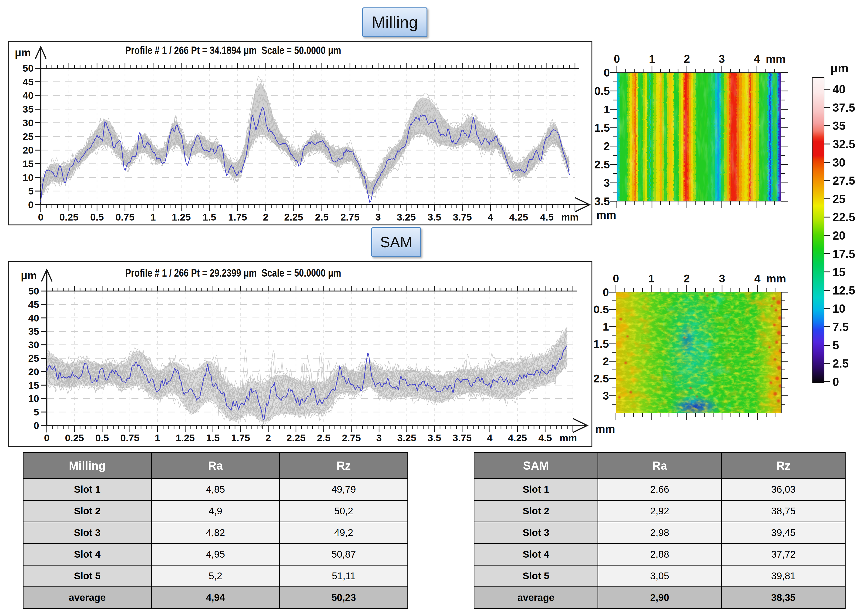 The image size is (860, 616). Describe the element at coordinates (844, 181) in the screenshot. I see `svg-text: 27.5` at that location.